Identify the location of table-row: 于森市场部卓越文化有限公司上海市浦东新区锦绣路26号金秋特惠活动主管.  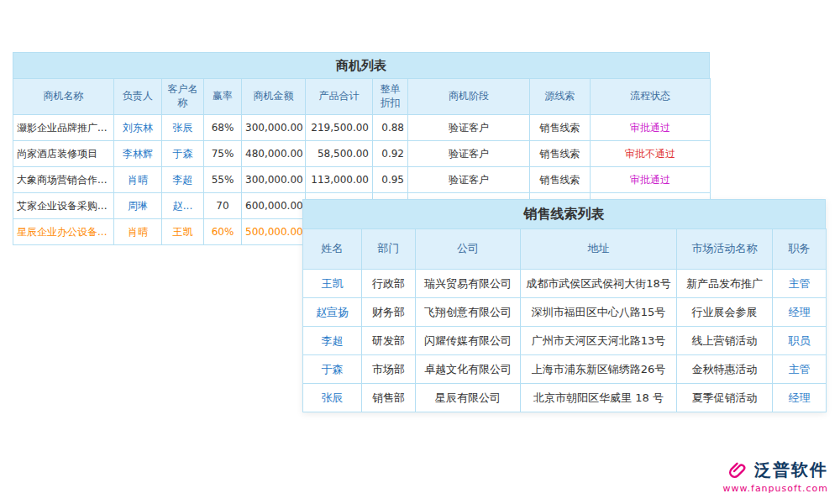
(564, 370).